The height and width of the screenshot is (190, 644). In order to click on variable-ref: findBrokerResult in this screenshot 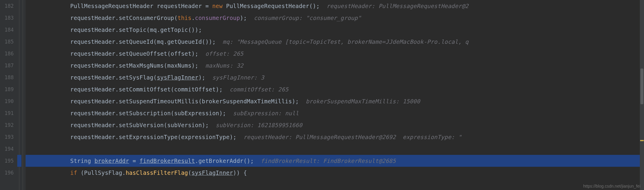, I will do `click(167, 161)`.